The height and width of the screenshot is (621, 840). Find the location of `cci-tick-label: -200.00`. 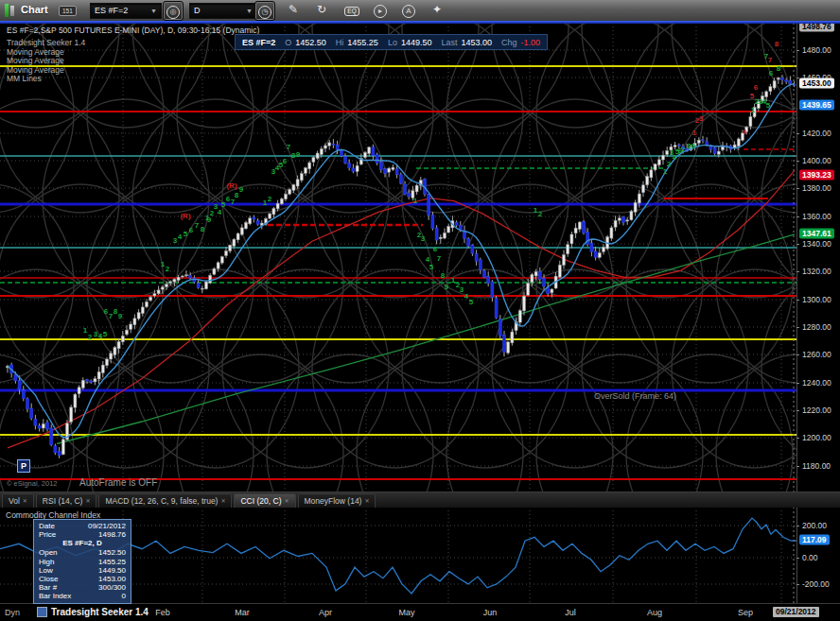

cci-tick-label: -200.00 is located at coordinates (815, 584).